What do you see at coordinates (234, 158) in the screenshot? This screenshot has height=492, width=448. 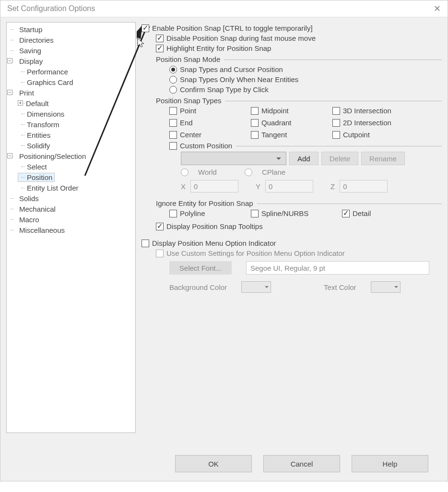 I see `custom-position-combo` at bounding box center [234, 158].